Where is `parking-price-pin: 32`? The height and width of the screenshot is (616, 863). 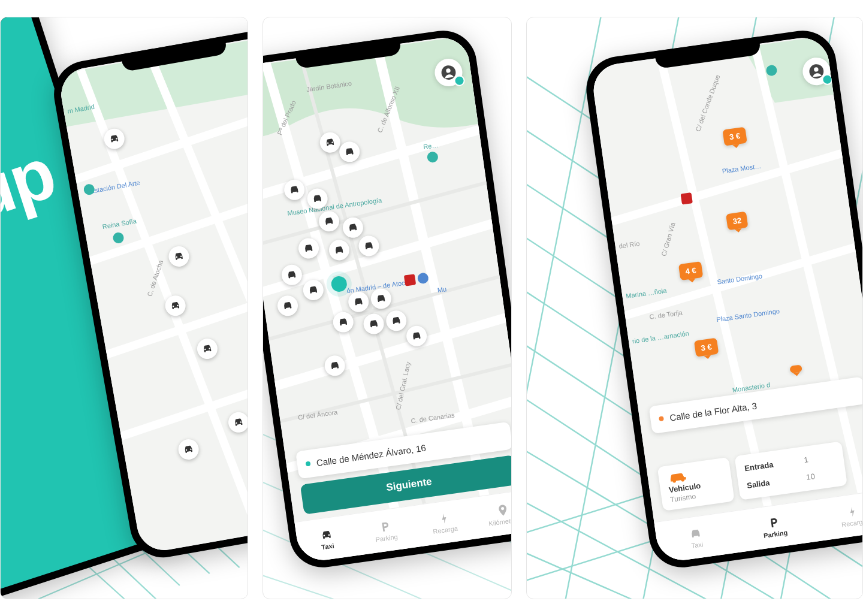
parking-price-pin: 32 is located at coordinates (737, 221).